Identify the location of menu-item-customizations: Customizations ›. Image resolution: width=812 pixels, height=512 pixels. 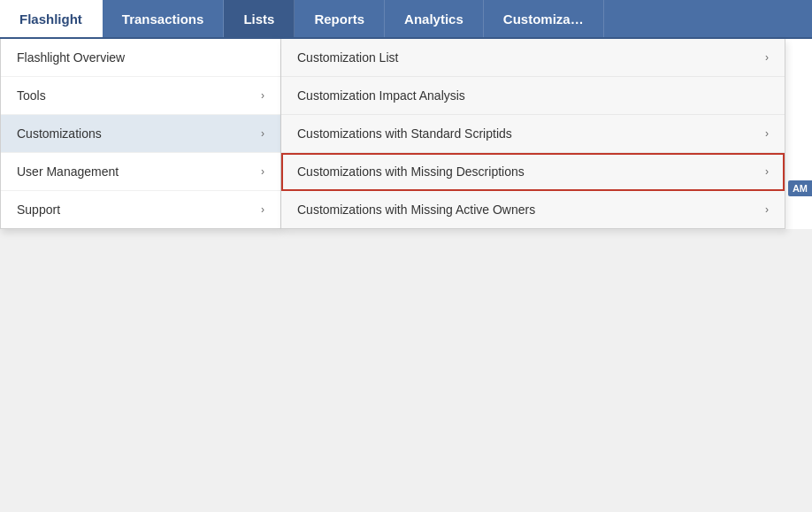
(141, 134).